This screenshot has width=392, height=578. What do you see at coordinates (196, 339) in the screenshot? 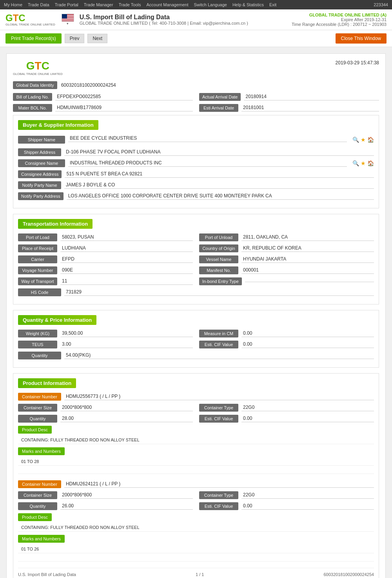
I see `quantity-price-section: Quantity & Price Information Weight (KG)…` at bounding box center [196, 339].